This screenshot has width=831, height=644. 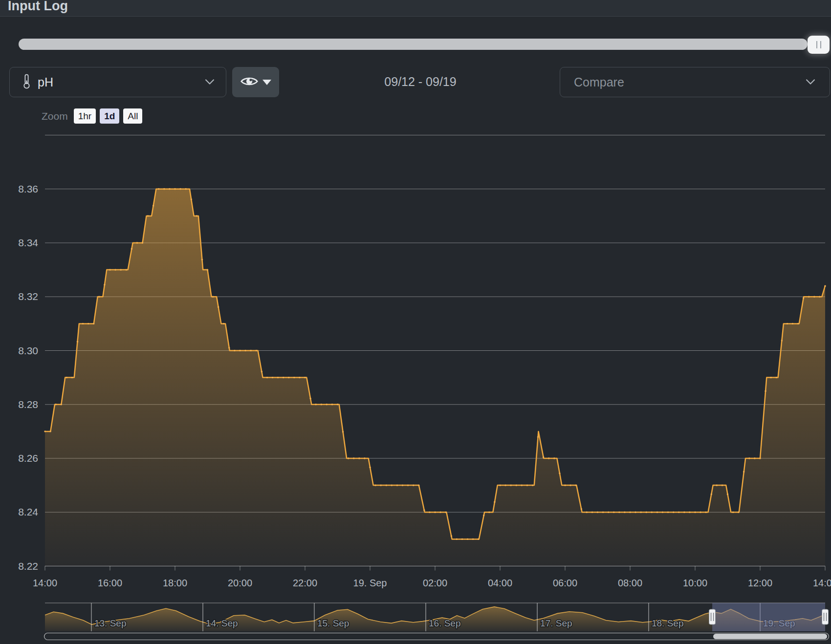 What do you see at coordinates (92, 116) in the screenshot?
I see `zoom-controls: Zoom 1hr 1d All` at bounding box center [92, 116].